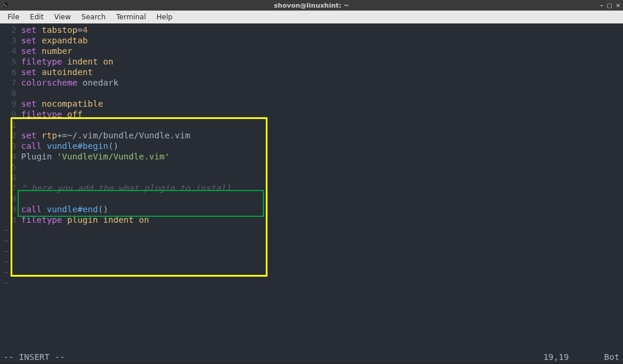  I want to click on code-content: " here you add the what plugin to instal…, so click(126, 188).